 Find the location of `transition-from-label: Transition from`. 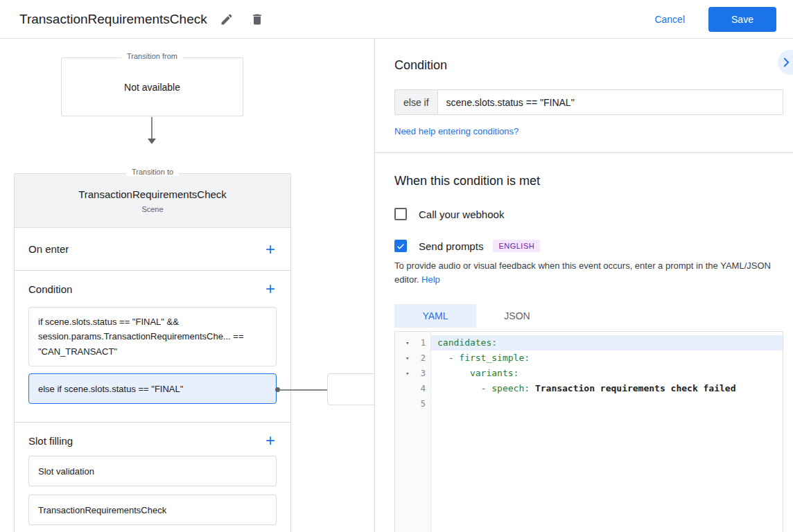

transition-from-label: Transition from is located at coordinates (152, 56).